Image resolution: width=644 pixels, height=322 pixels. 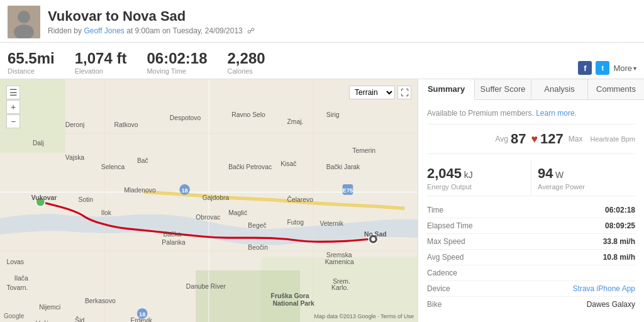 I want to click on zoom-out-button: −, so click(x=13, y=121).